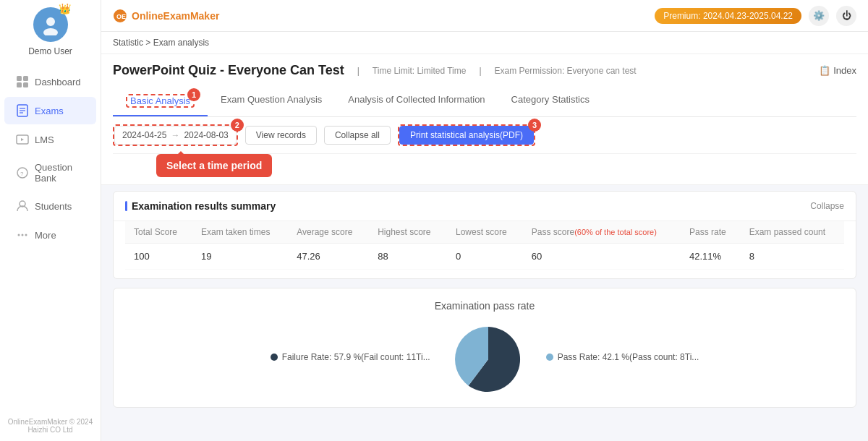  Describe the element at coordinates (122, 17) in the screenshot. I see `svg-text: OEM` at that location.